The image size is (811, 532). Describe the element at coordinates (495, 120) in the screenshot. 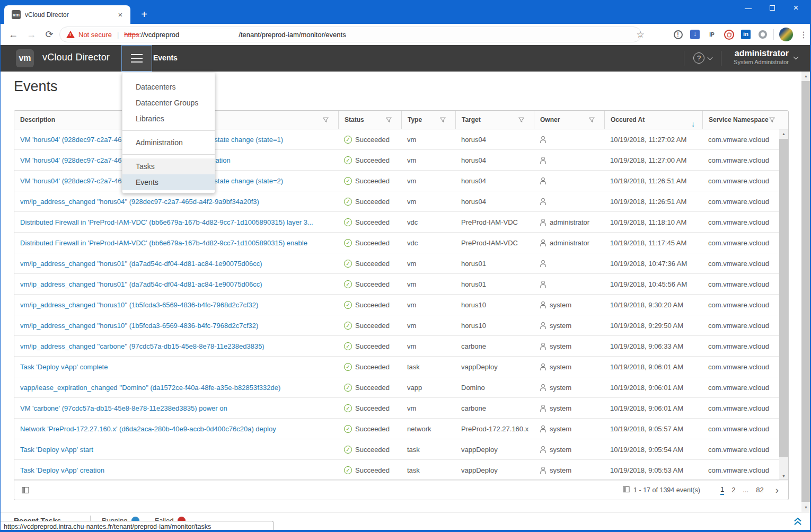

I see `column-header-target: Target` at that location.